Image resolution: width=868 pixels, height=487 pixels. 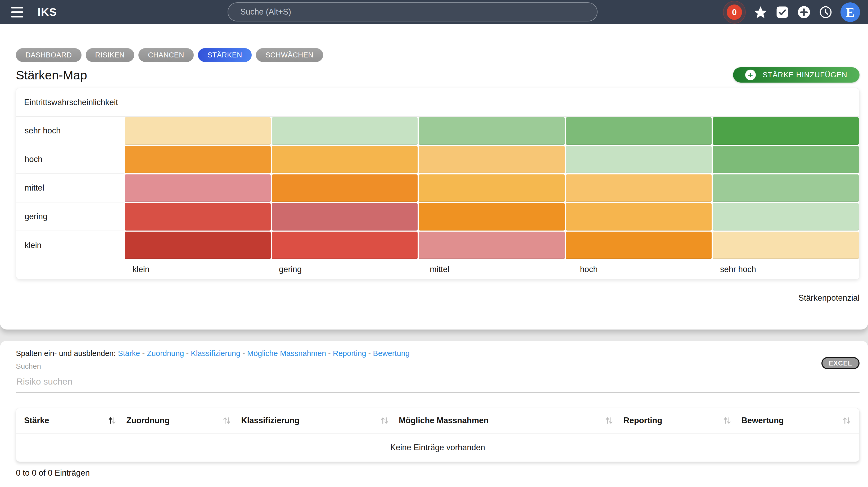 What do you see at coordinates (782, 12) in the screenshot?
I see `tasks-check-icon` at bounding box center [782, 12].